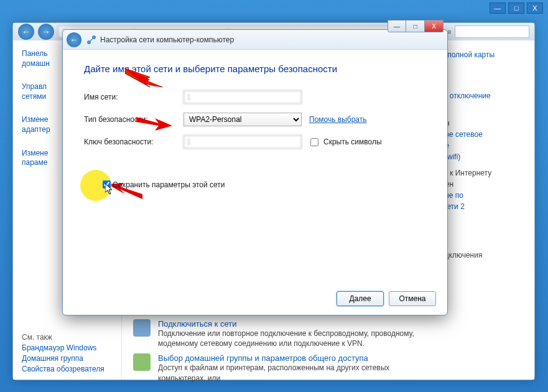 This screenshot has width=548, height=392. I want to click on save-network-row: Сохранить параметры этой сети, so click(255, 184).